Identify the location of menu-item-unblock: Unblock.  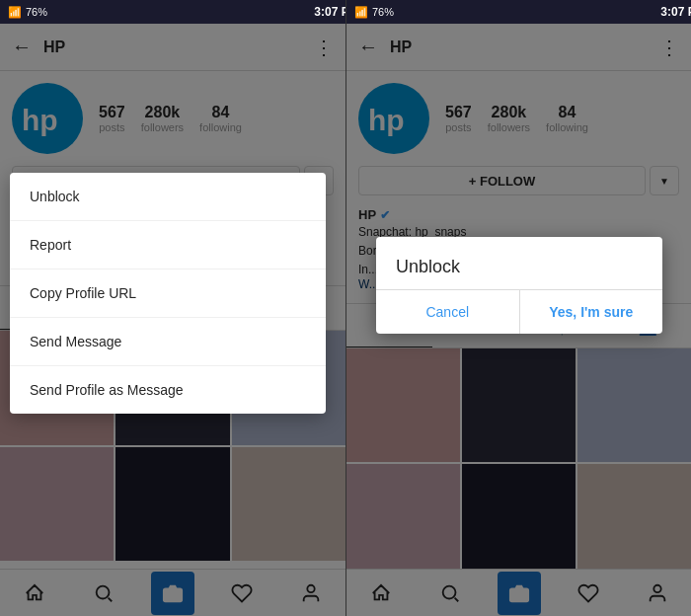
(168, 197).